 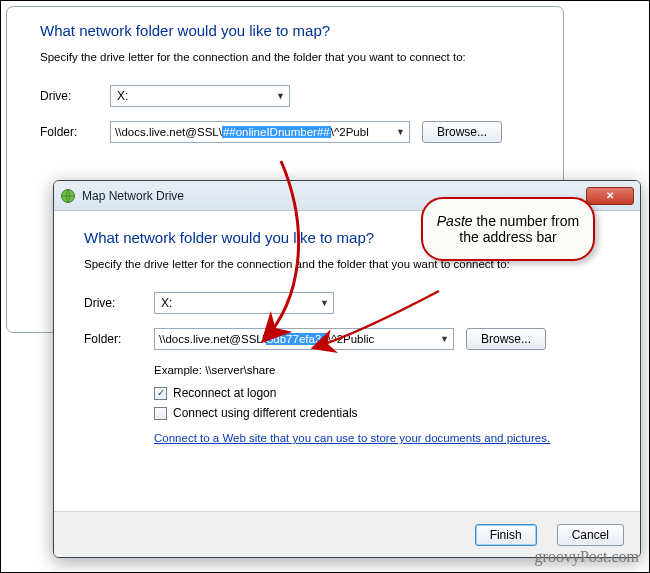 What do you see at coordinates (133, 196) in the screenshot?
I see `window-title: Map Network Drive` at bounding box center [133, 196].